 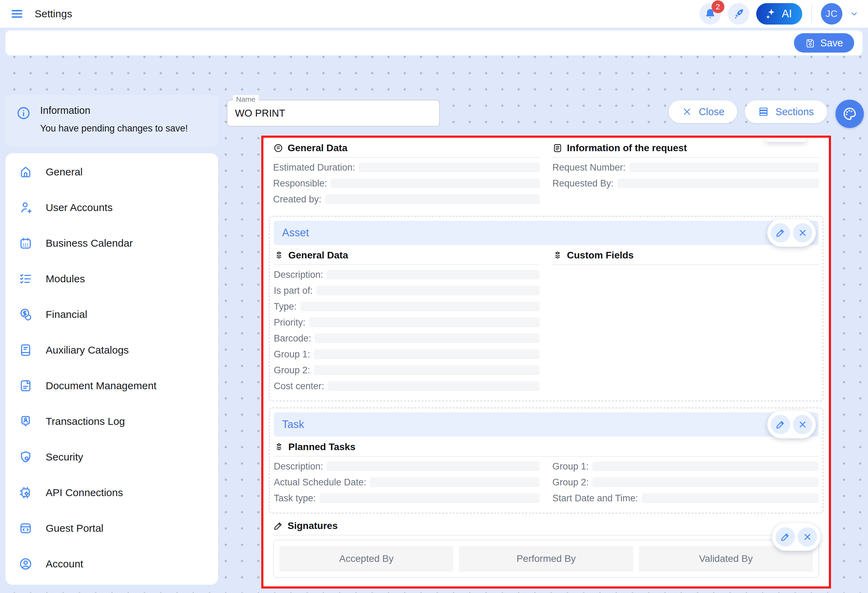 I want to click on field-label: Priority:, so click(x=290, y=323).